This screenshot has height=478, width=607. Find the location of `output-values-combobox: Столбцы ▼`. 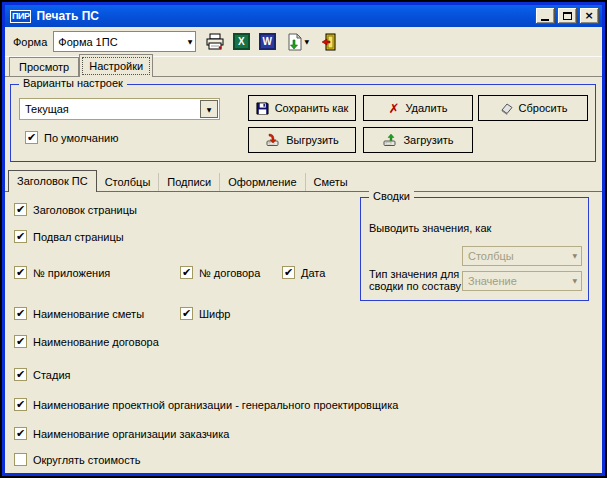

output-values-combobox: Столбцы ▼ is located at coordinates (522, 256).